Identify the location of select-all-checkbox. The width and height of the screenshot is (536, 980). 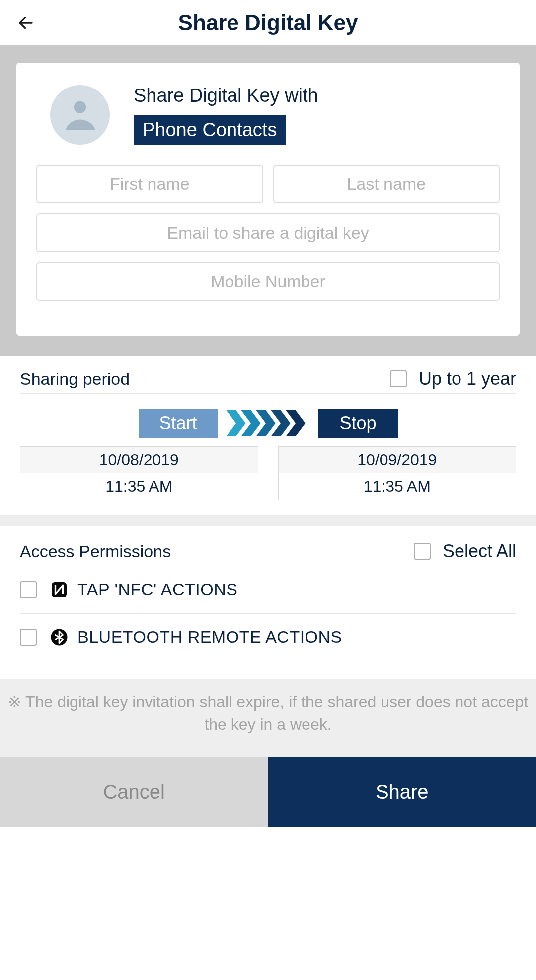
(422, 551).